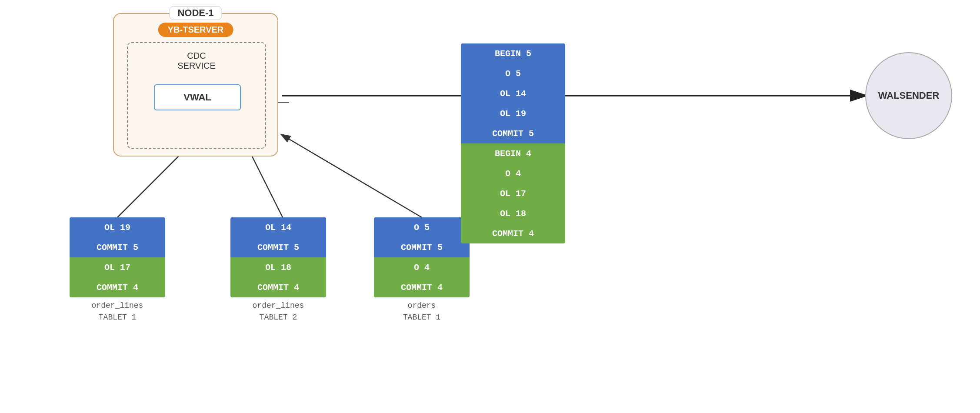 This screenshot has height=413, width=980. What do you see at coordinates (513, 73) in the screenshot?
I see `cdc-out-row-2: O 5` at bounding box center [513, 73].